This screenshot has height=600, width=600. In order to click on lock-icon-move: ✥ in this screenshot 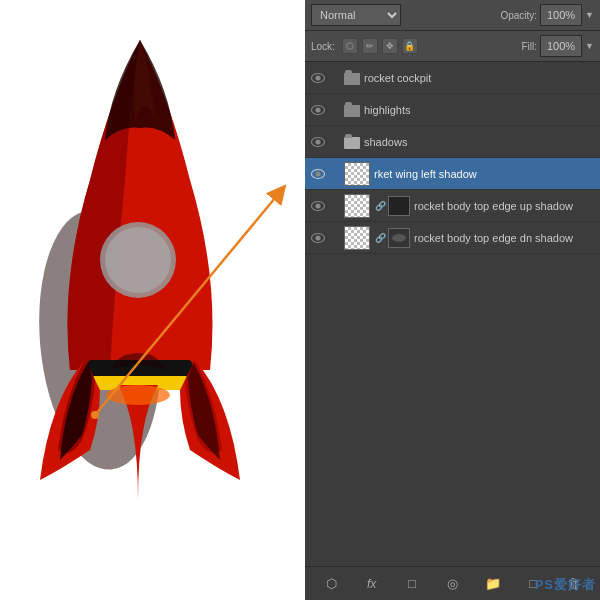, I will do `click(390, 46)`.